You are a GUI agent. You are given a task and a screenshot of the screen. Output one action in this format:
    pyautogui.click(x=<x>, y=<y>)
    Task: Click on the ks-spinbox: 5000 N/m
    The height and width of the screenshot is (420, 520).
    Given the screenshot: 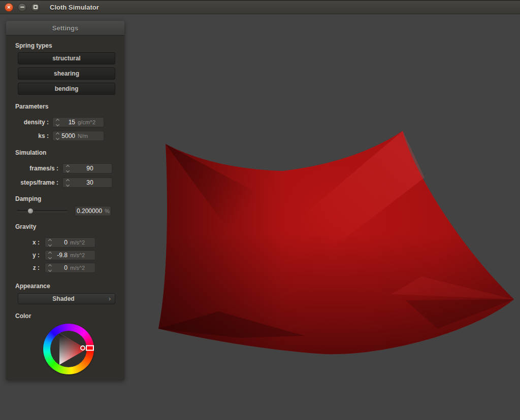 What is the action you would take?
    pyautogui.click(x=78, y=136)
    